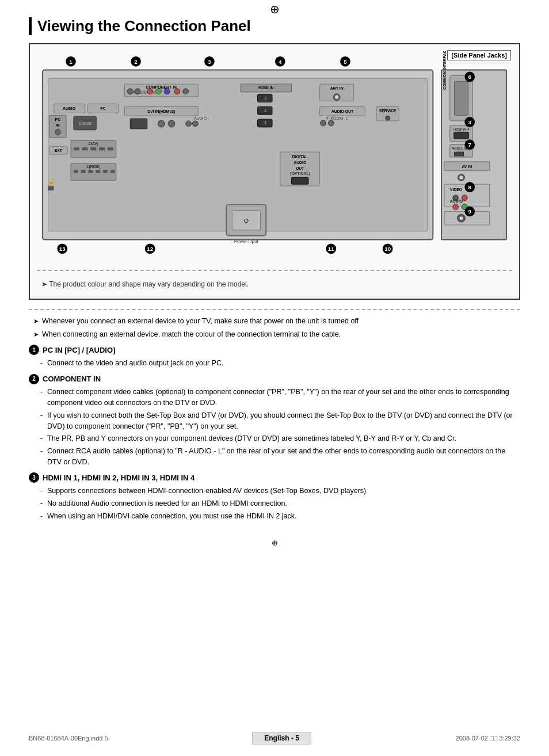 The image size is (549, 756). I want to click on section-2-bullet-4: Connect RCA audio cables (optional) to "…, so click(280, 457).